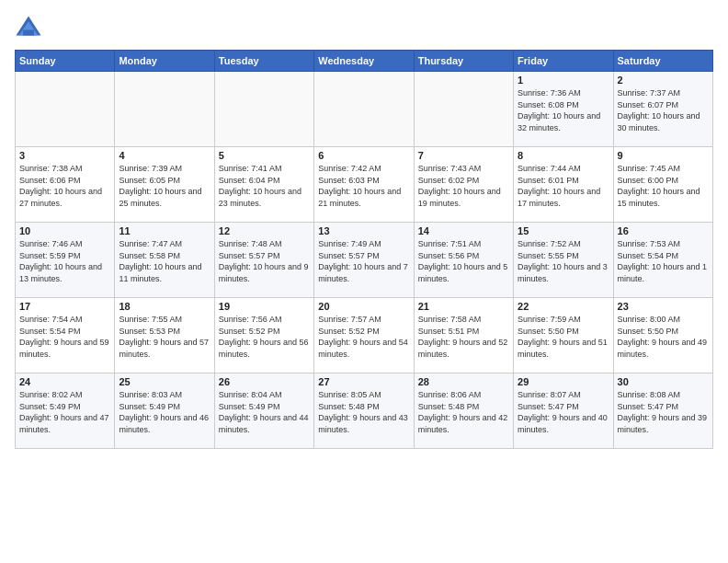  Describe the element at coordinates (364, 61) in the screenshot. I see `header-cell-wednesday: Wednesday` at that location.